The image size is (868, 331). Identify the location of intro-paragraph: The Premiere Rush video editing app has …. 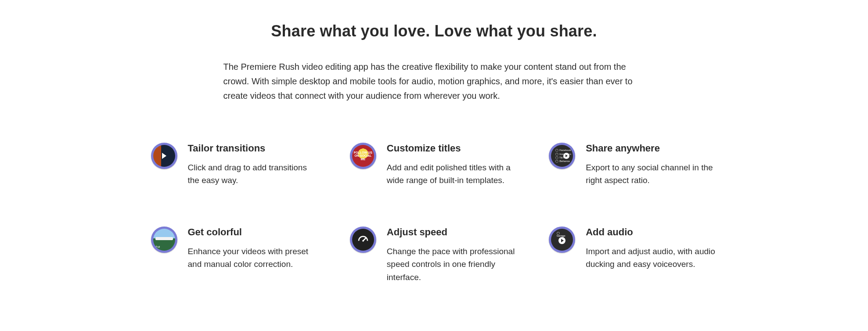
(434, 82).